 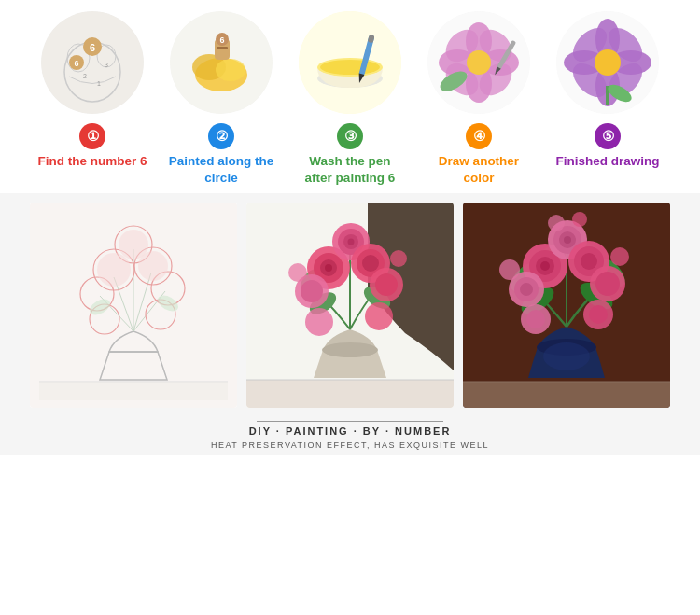 What do you see at coordinates (92, 63) in the screenshot?
I see `circle-item-1: 6 6 3 2 1` at bounding box center [92, 63].